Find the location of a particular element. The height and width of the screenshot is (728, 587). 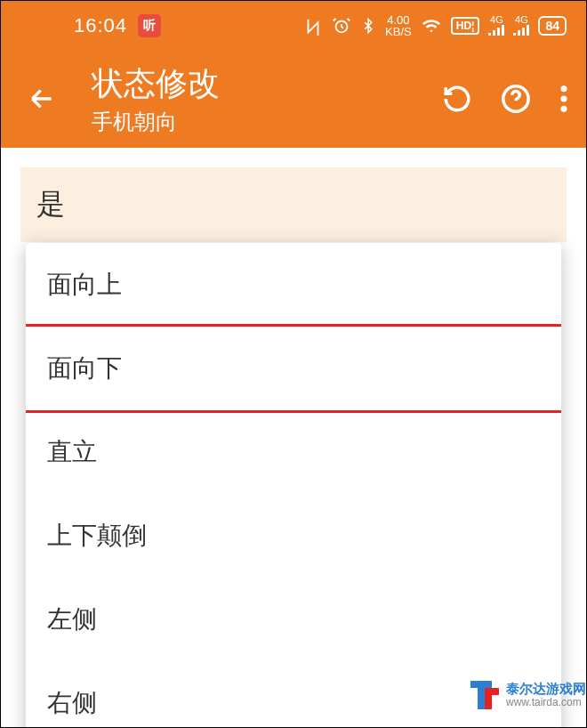

watermark-logo-icon is located at coordinates (485, 695).